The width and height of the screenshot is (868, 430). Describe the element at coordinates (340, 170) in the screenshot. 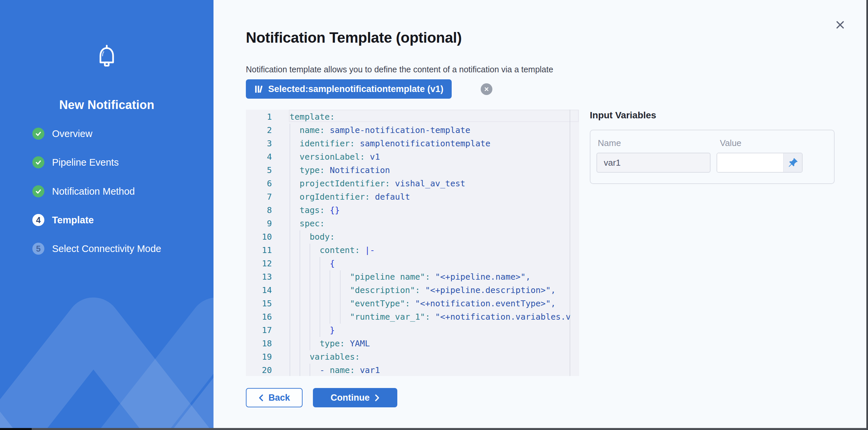

I see `code-line: type: Notification` at that location.